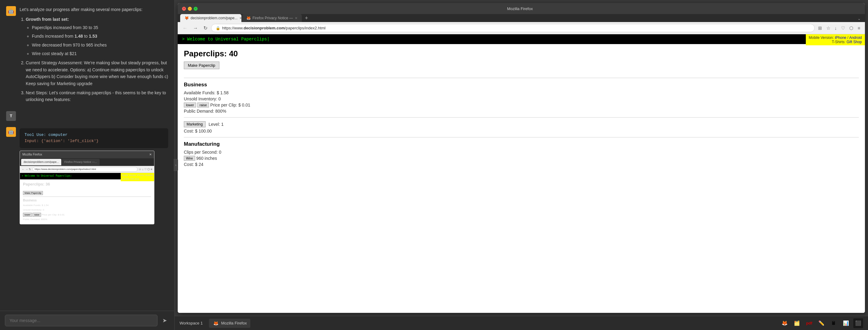 The width and height of the screenshot is (868, 330). I want to click on tab-favicon-inactive: 🦊, so click(249, 18).